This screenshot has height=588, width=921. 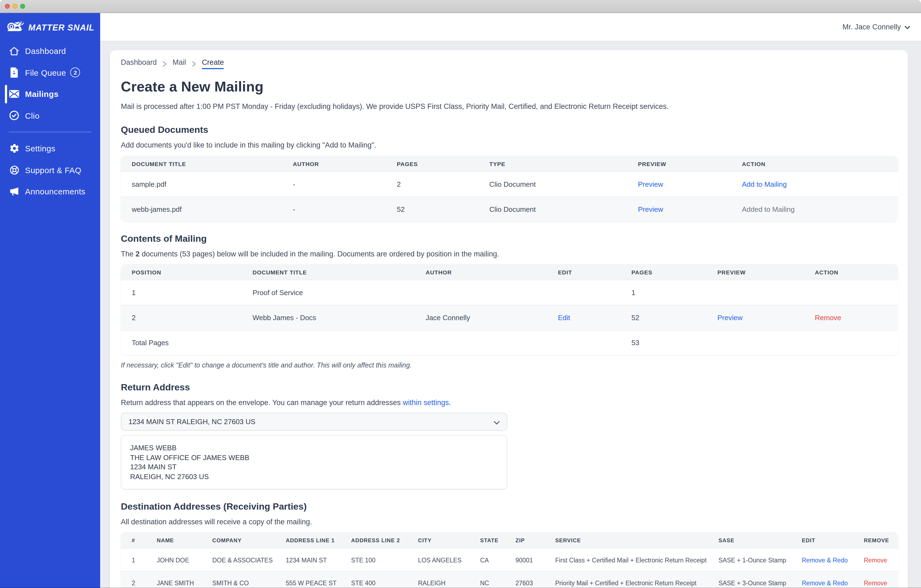 What do you see at coordinates (8, 6) in the screenshot?
I see `close-window-button` at bounding box center [8, 6].